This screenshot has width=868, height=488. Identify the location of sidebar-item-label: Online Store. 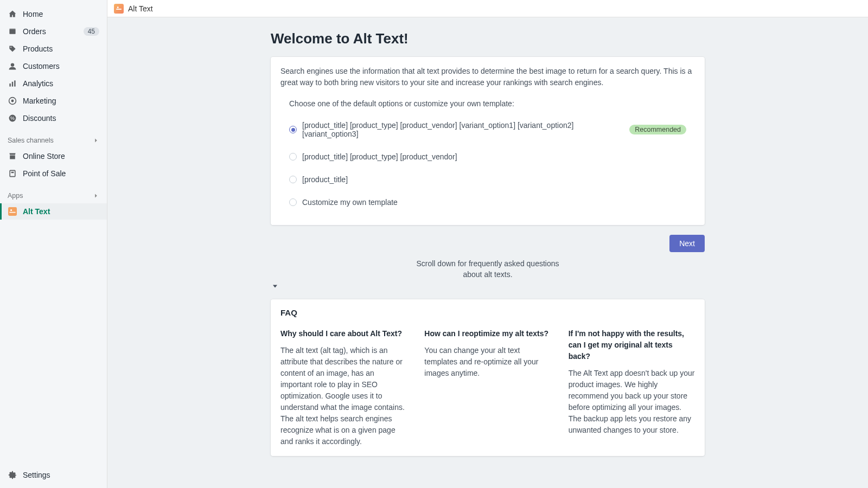
(61, 156).